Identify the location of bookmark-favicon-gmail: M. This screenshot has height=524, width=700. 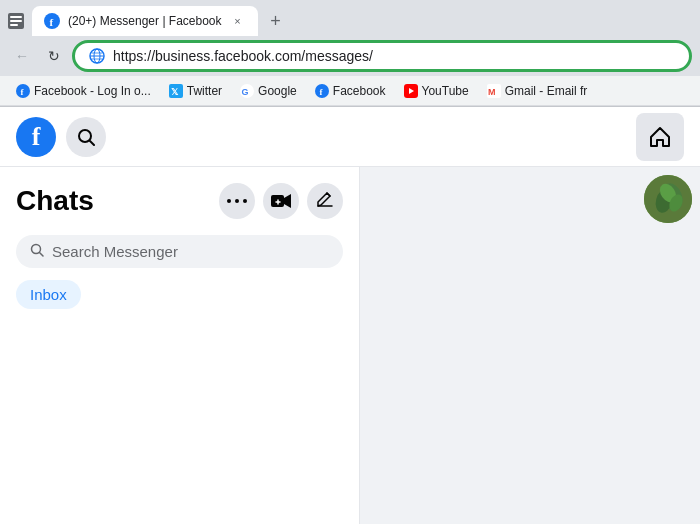
(494, 91).